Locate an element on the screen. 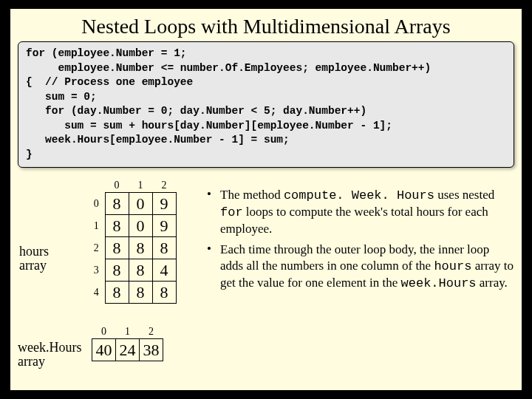 The height and width of the screenshot is (399, 532). cell: 38 is located at coordinates (151, 350).